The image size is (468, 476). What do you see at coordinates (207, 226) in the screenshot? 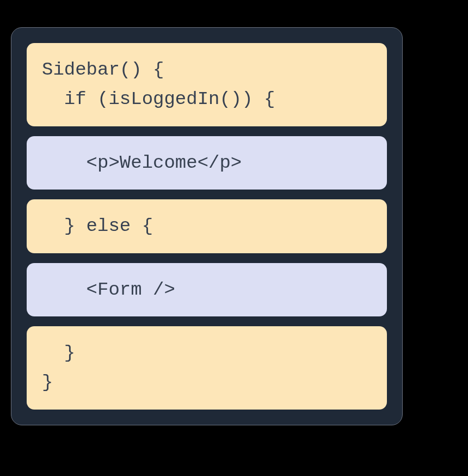
I see `code-block-else: } else {` at bounding box center [207, 226].